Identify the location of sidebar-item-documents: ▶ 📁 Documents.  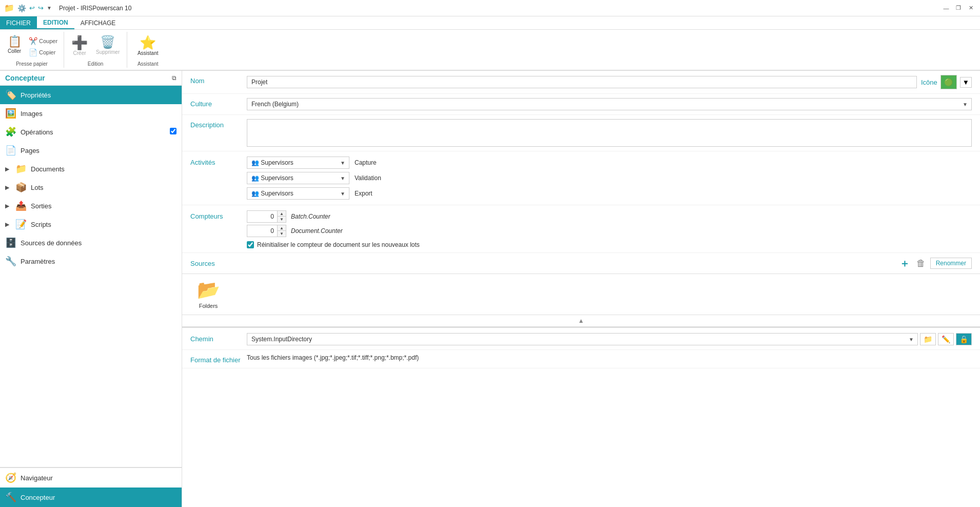
(91, 169).